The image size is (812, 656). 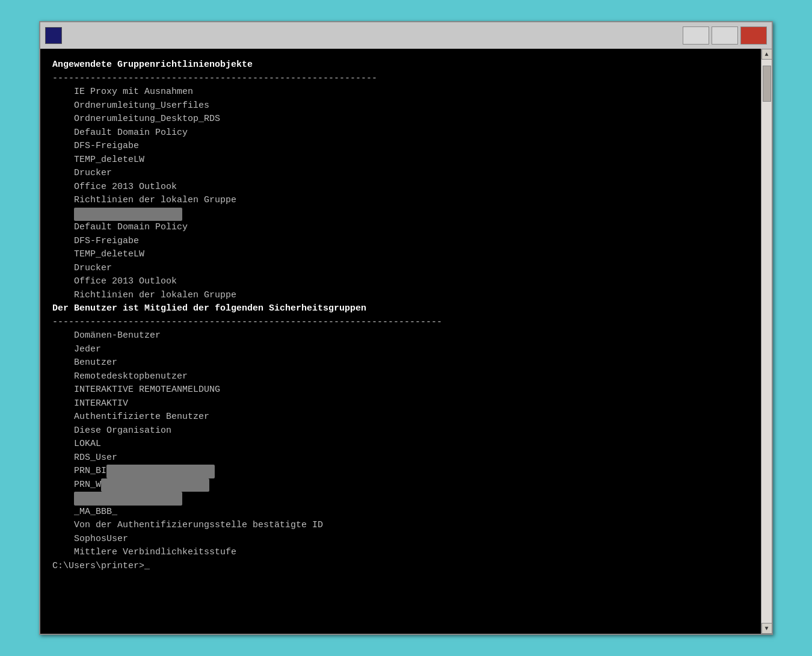 What do you see at coordinates (401, 552) in the screenshot?
I see `terminal-line: Mittlere Verbindlichkeitsstufe` at bounding box center [401, 552].